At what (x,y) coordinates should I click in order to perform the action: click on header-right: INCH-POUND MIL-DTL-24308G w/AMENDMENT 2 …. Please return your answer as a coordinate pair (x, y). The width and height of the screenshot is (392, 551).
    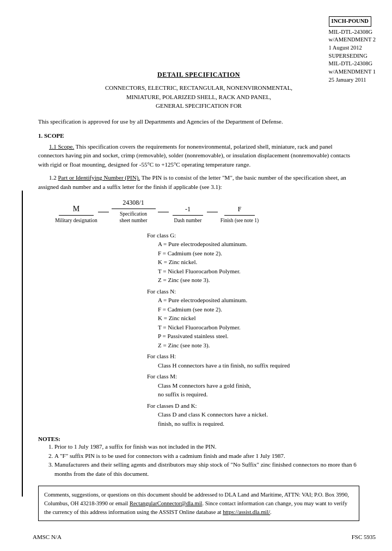
    Looking at the image, I should click on (352, 50).